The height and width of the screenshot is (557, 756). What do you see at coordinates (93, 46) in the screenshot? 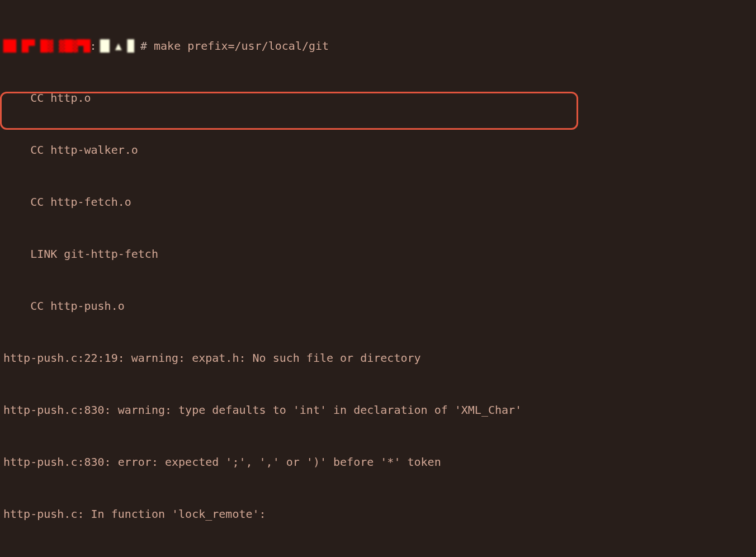
I see `prompt-colon: :` at bounding box center [93, 46].